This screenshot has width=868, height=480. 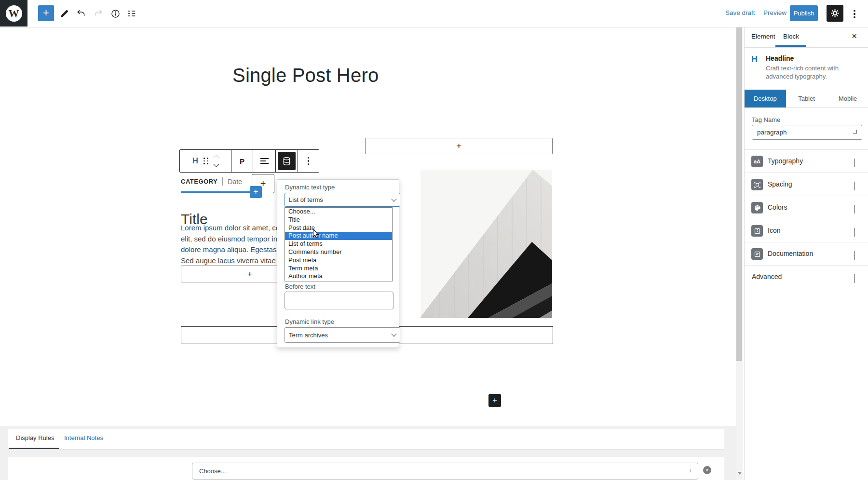 What do you see at coordinates (65, 13) in the screenshot?
I see `pencil-icon` at bounding box center [65, 13].